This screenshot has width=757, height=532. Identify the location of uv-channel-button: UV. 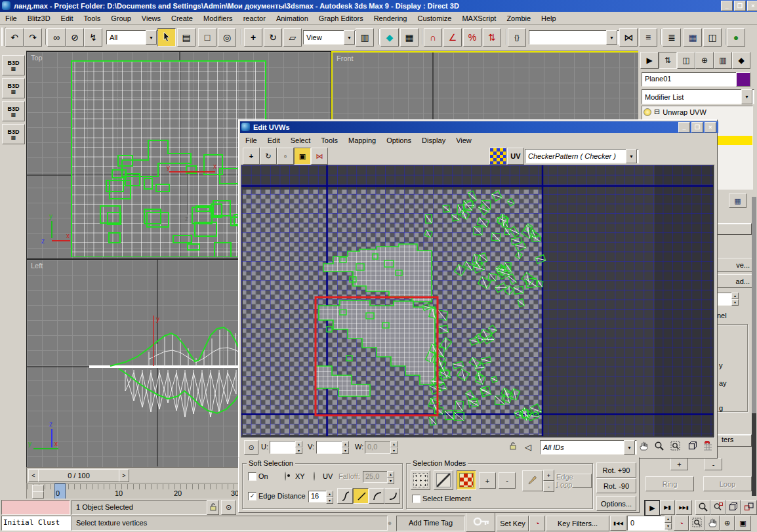
(516, 156).